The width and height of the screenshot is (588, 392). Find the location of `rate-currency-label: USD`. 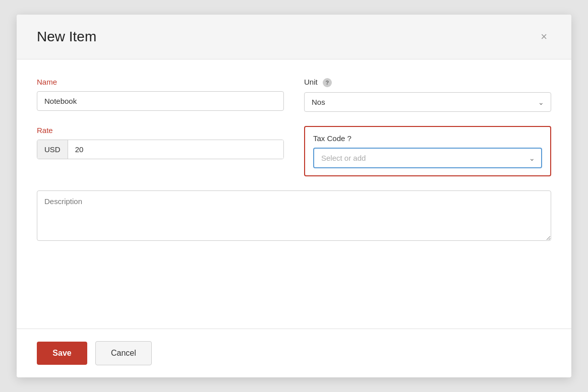

rate-currency-label: USD is located at coordinates (52, 149).